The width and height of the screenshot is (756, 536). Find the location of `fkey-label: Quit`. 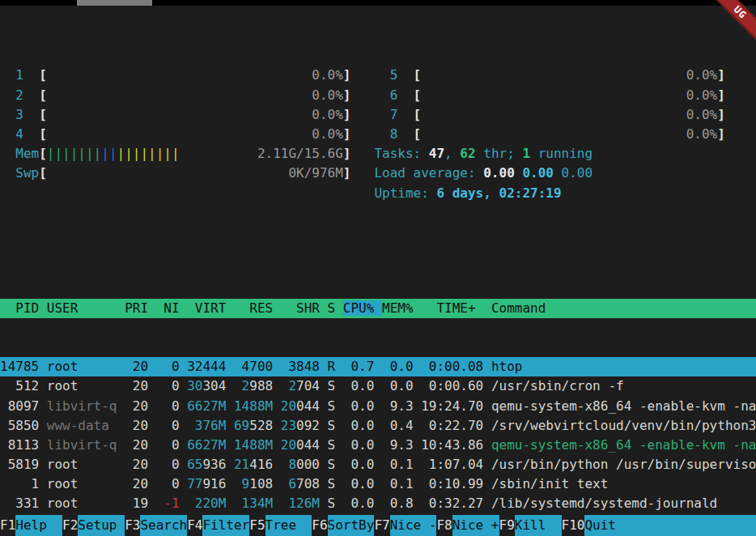

fkey-label: Quit is located at coordinates (670, 525).